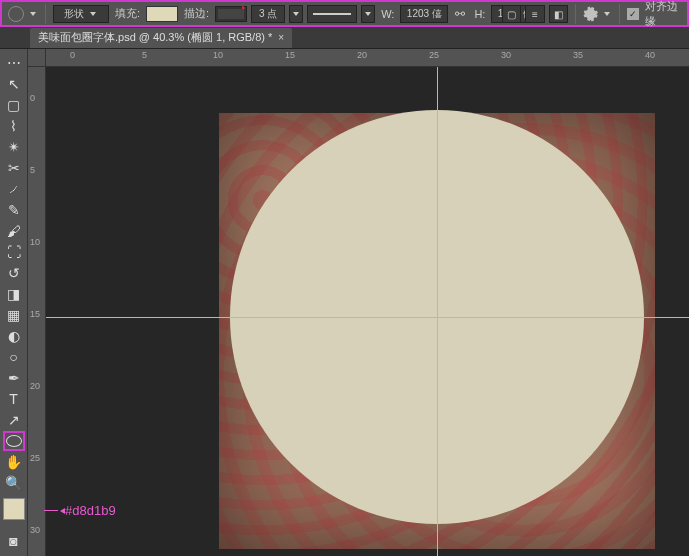  What do you see at coordinates (281, 38) in the screenshot?
I see `close-icon: ×` at bounding box center [281, 38].